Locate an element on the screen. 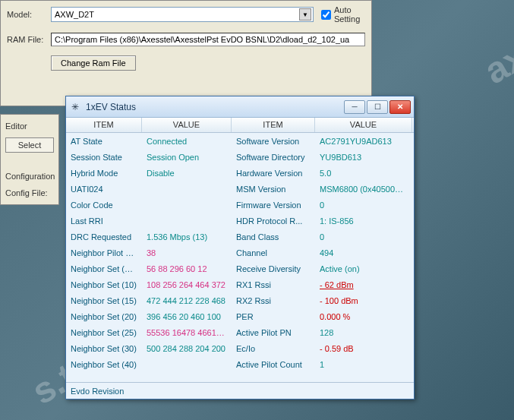 This screenshot has height=420, width=514. item-right: Band Class is located at coordinates (273, 237).